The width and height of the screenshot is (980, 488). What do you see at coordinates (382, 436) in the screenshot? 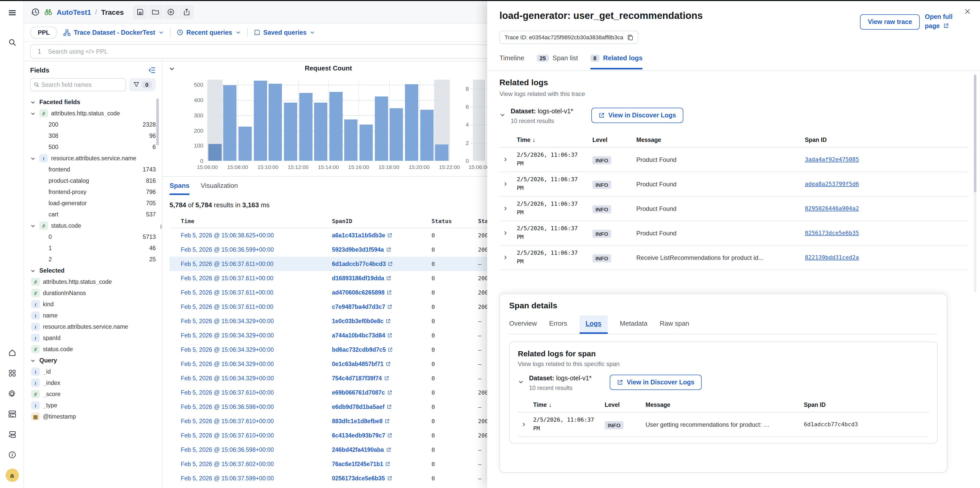
I see `span-id-link: 6c4134edb93b79c7` at bounding box center [382, 436].